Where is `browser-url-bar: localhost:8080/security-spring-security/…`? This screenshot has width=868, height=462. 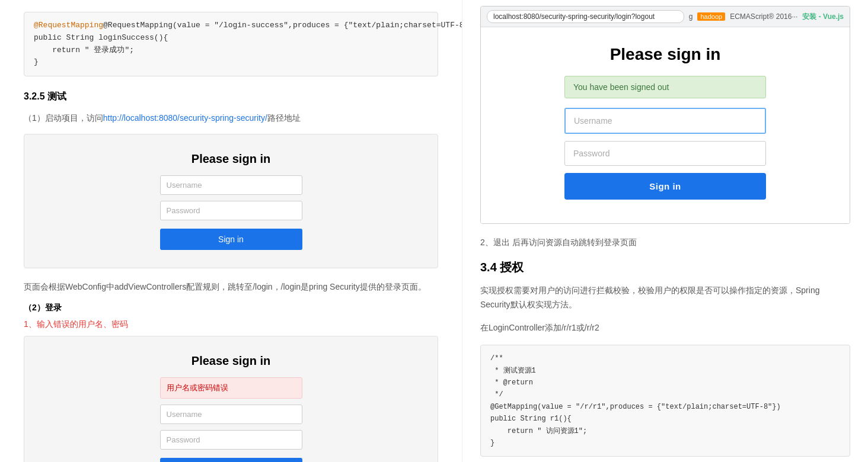 browser-url-bar: localhost:8080/security-spring-security/… is located at coordinates (586, 17).